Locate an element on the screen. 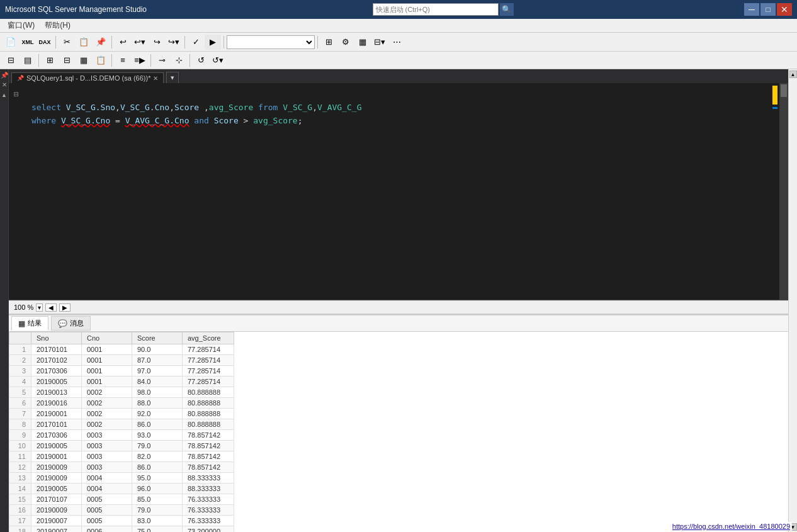 The image size is (797, 532). row-num-cell: 9 is located at coordinates (20, 436).